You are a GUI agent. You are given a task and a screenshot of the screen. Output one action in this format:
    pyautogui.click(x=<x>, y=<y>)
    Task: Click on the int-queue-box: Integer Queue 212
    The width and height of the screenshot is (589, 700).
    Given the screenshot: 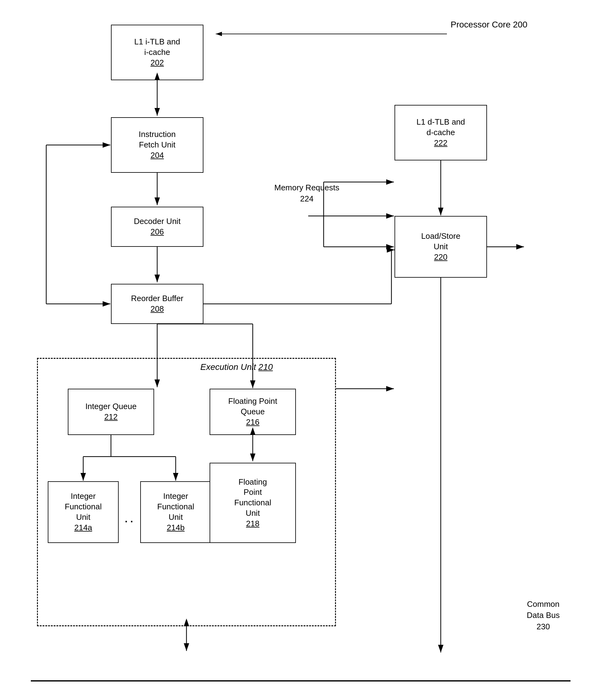 What is the action you would take?
    pyautogui.click(x=111, y=412)
    